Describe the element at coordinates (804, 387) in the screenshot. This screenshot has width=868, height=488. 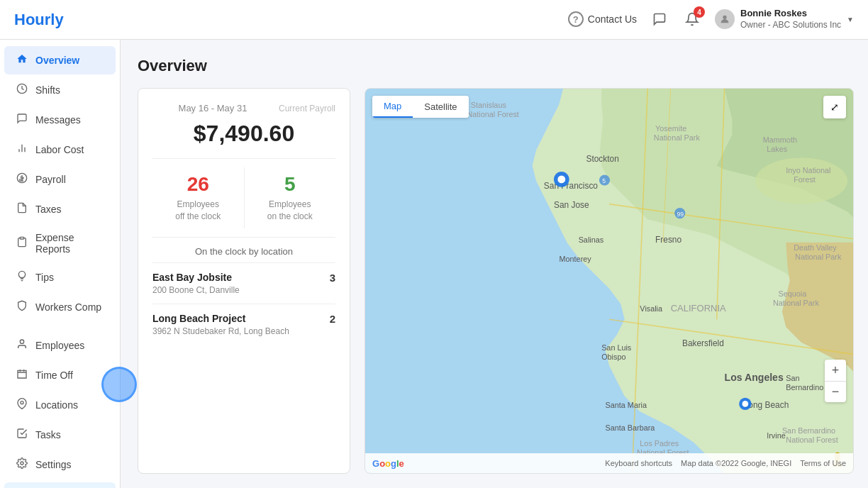
I see `svg-text: Bernardino` at that location.